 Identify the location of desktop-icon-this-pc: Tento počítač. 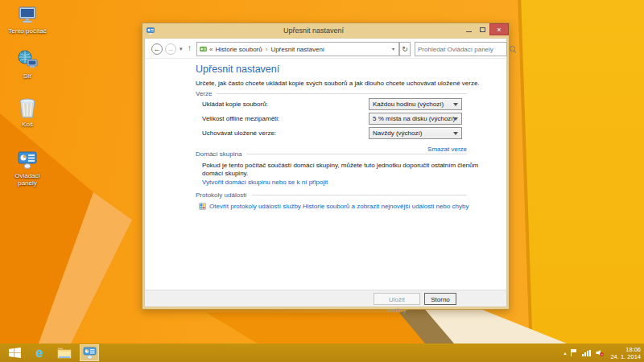
(27, 19).